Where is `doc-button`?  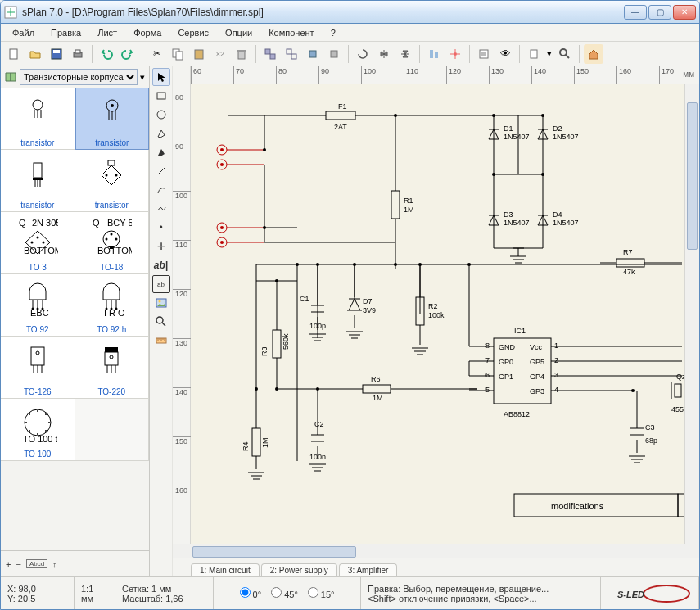
doc-button is located at coordinates (534, 54).